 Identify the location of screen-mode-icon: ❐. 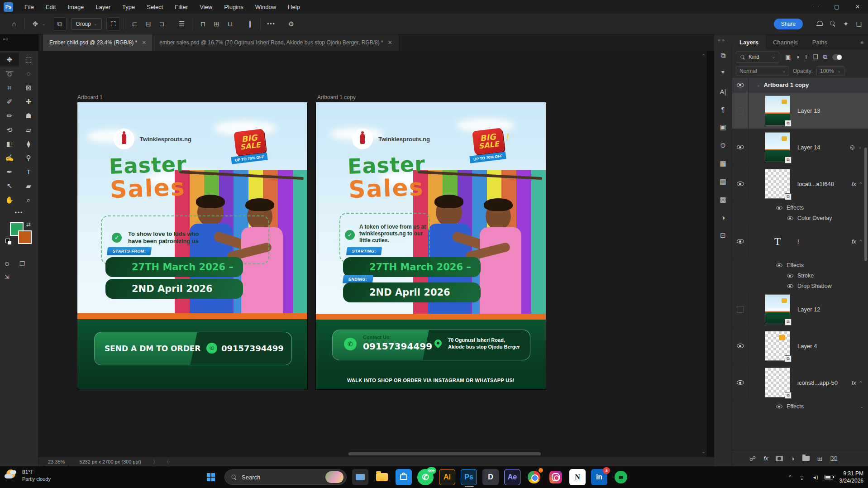
(22, 263).